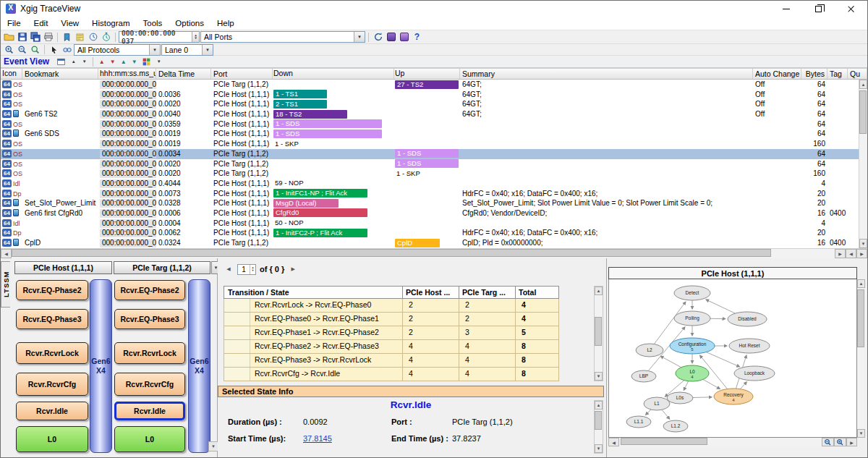  What do you see at coordinates (434, 253) in the screenshot?
I see `trace-h-scrollbar: ◀ ▶ ◀ ▶` at bounding box center [434, 253].